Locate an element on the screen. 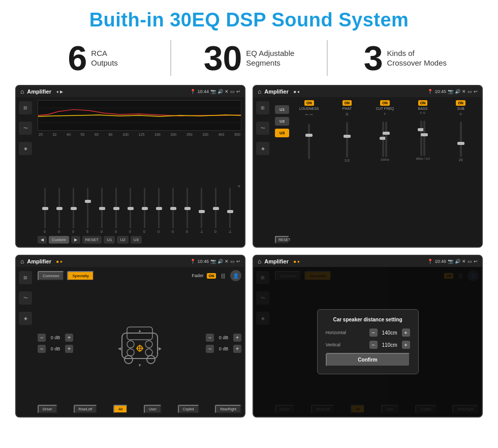 Image resolution: width=498 pixels, height=448 pixels. status-bar-fader: ⌂ Amplifier ■ ● 📍 10:46 📷 🔊 ✕ ▭ ↩ is located at coordinates (130, 261).